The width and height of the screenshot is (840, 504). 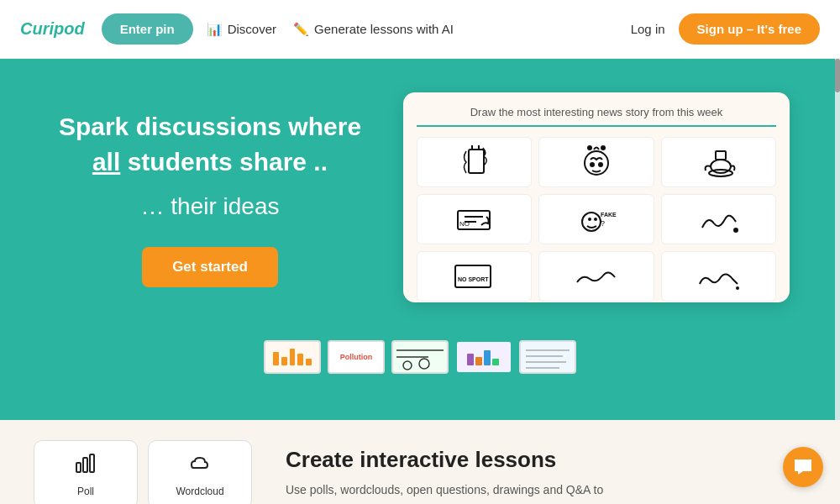 What do you see at coordinates (106, 161) in the screenshot?
I see `hero-underline: all` at bounding box center [106, 161].